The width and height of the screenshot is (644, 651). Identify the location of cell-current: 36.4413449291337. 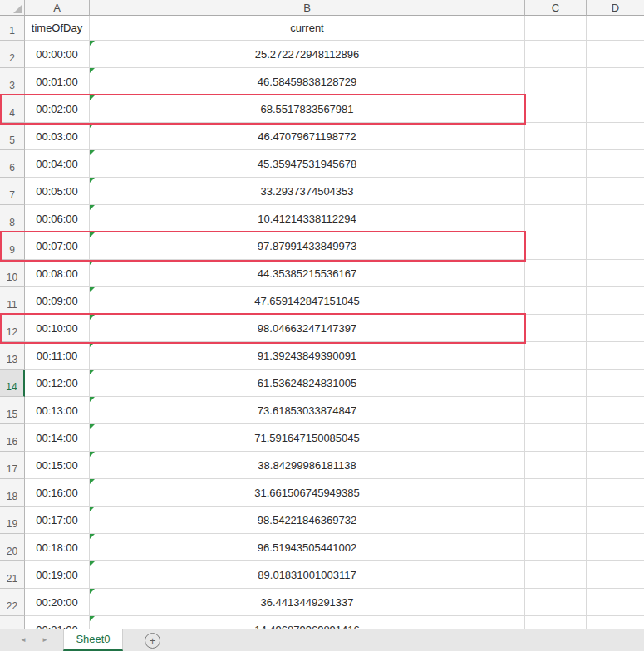
(307, 603).